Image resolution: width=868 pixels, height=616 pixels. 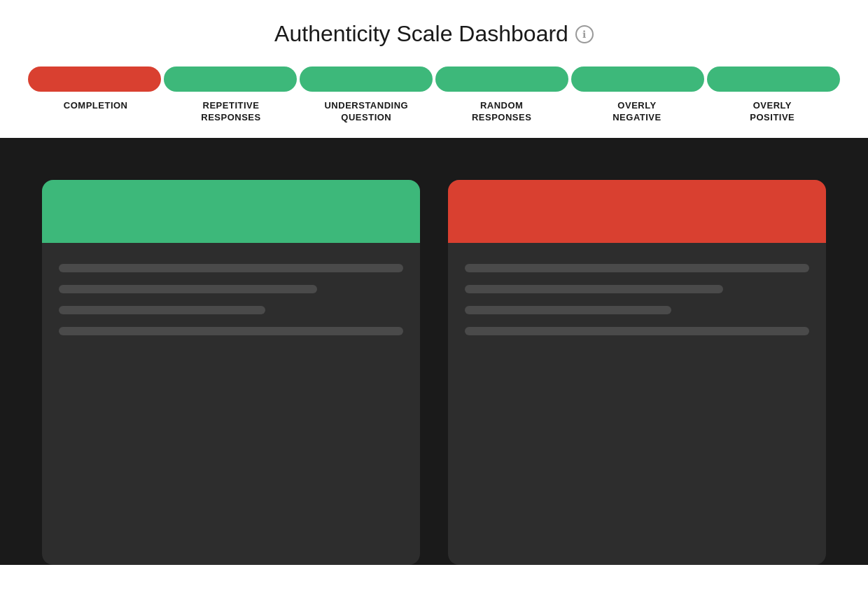 I want to click on title-row: Authenticity Scale Dashboard ℹ, so click(x=434, y=34).